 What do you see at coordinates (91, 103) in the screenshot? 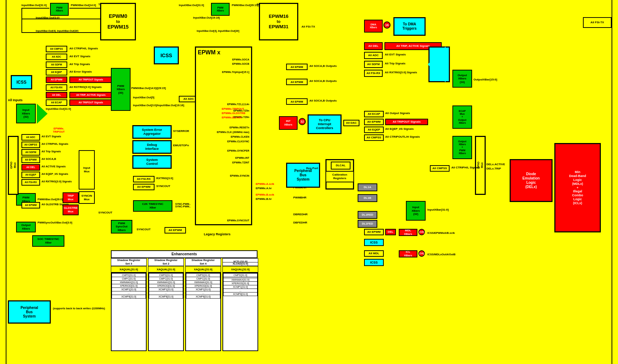
I see `all-tripout-ecap-left: All TRIPOUT Signals` at bounding box center [91, 103].